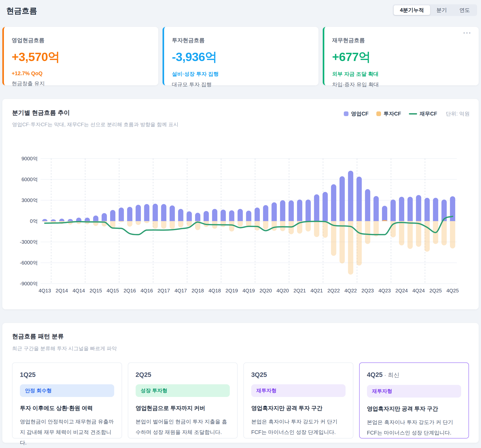 The width and height of the screenshot is (481, 448). What do you see at coordinates (29, 263) in the screenshot?
I see `svg-text: -6000억` at bounding box center [29, 263].